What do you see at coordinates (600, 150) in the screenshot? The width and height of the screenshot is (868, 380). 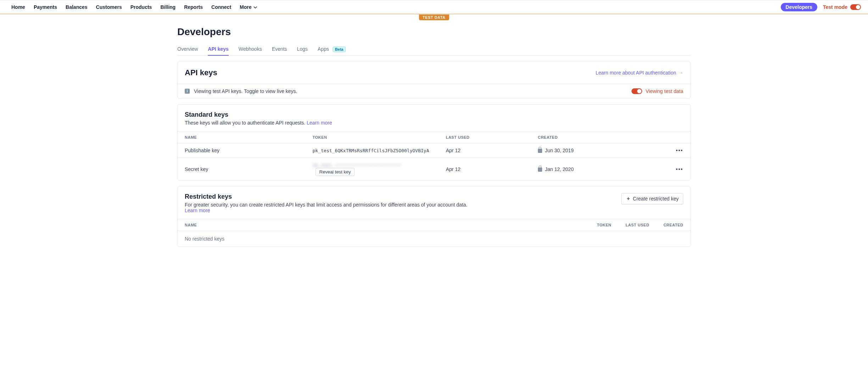 I see `row-created: Jun 30, 2019` at bounding box center [600, 150].